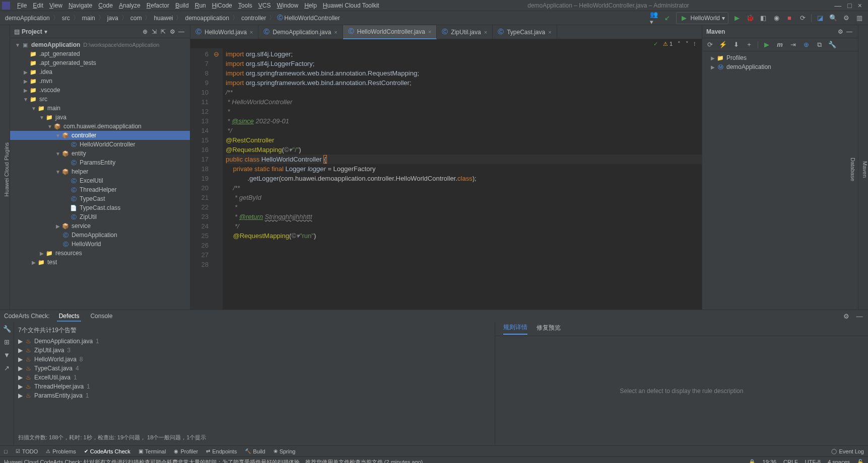 The height and width of the screenshot is (463, 868). I want to click on maximize-icon: □, so click(849, 6).